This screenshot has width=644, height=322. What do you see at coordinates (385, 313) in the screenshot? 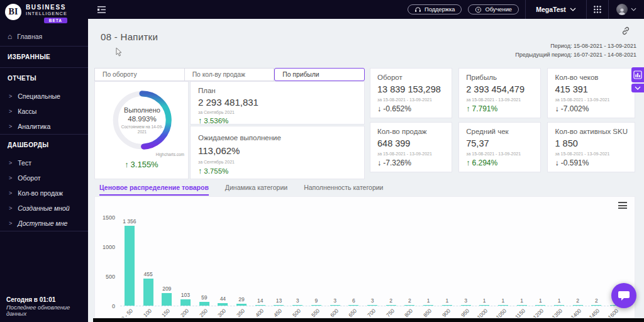
I see `x-axis-label: 700 - 750` at bounding box center [385, 313].